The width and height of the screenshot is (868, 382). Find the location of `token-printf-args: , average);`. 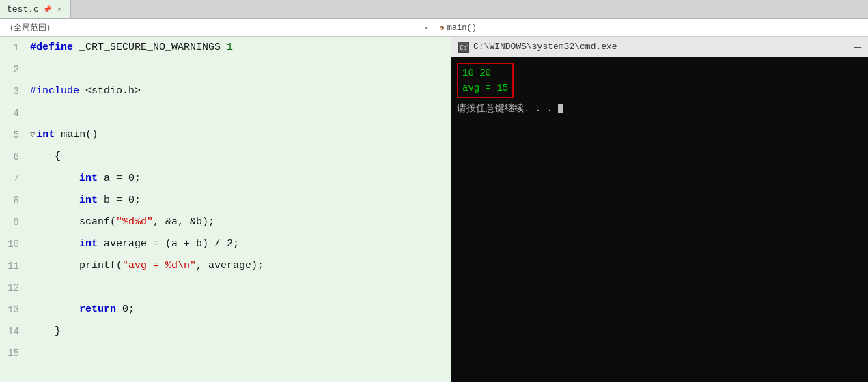

token-printf-args: , average); is located at coordinates (229, 266).